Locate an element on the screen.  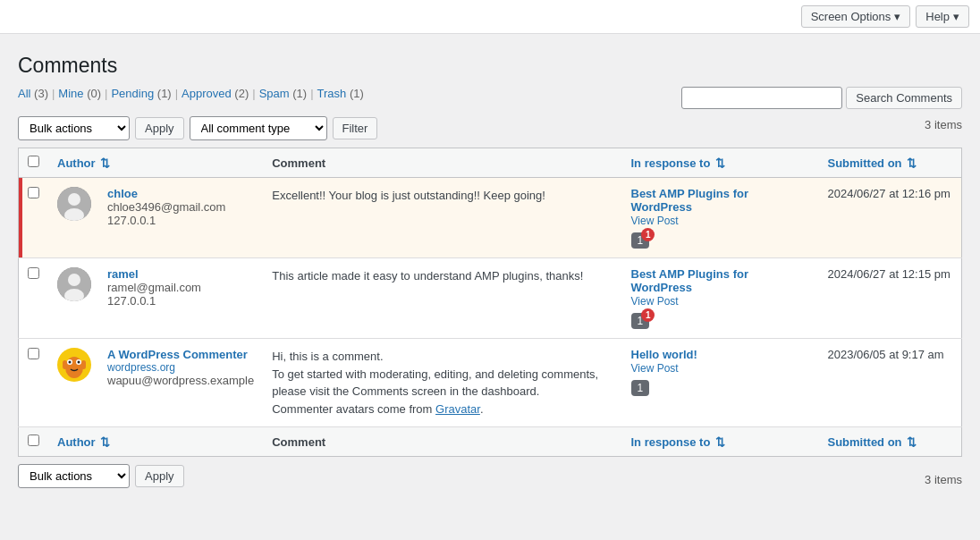
submitted-date: 2023/06/05 at 9:17 am is located at coordinates (886, 354).